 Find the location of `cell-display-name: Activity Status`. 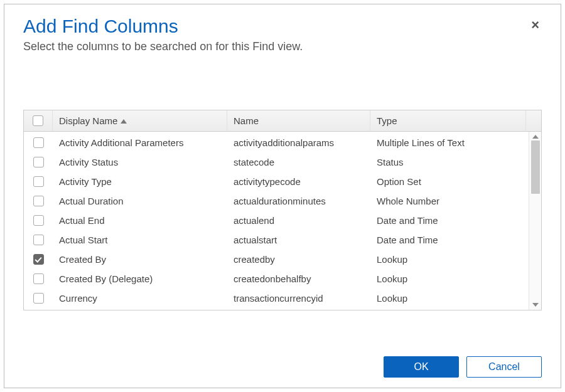

cell-display-name: Activity Status is located at coordinates (140, 162).